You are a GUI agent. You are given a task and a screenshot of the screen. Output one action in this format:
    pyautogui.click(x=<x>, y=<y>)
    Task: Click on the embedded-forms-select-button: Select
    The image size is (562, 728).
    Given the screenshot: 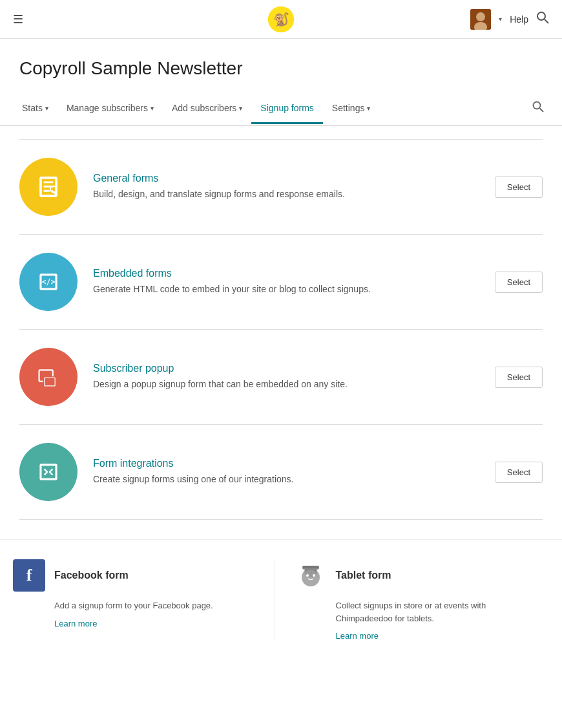 What is the action you would take?
    pyautogui.click(x=519, y=282)
    